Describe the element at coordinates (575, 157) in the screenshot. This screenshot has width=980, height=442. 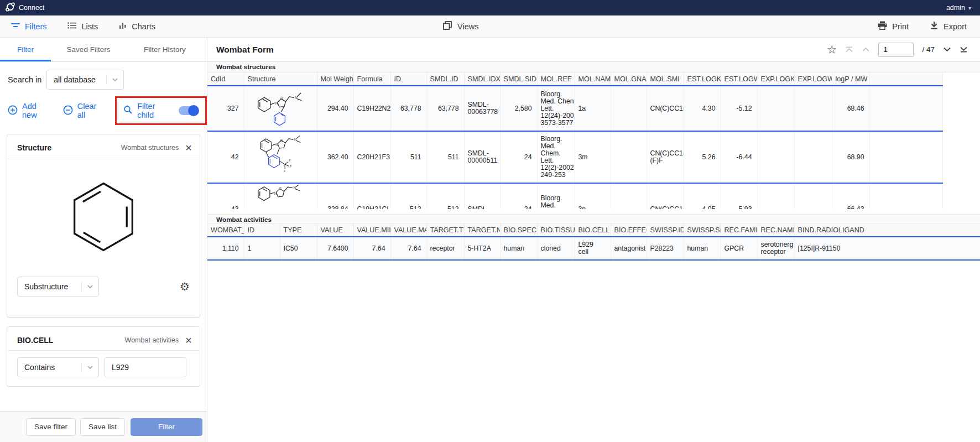
I see `table-row: 42 ONN FFF 362.40C20H21F3511511SMDL- 000…` at that location.